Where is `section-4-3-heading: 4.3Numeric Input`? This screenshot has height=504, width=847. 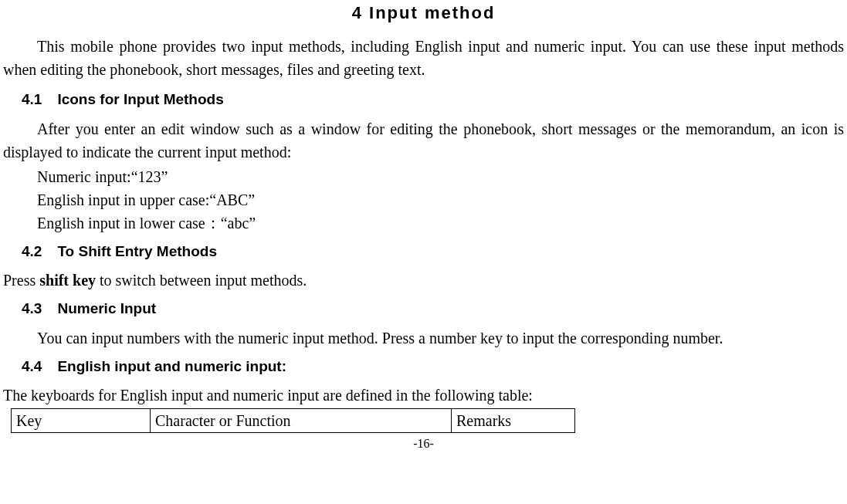 section-4-3-heading: 4.3Numeric Input is located at coordinates (432, 309).